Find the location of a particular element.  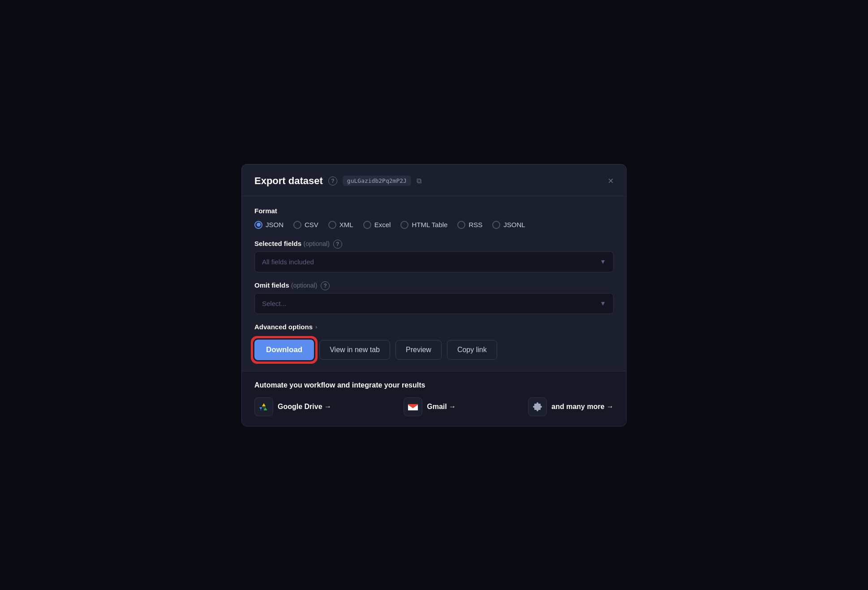

omit-fields-help-icon: ? is located at coordinates (325, 286).